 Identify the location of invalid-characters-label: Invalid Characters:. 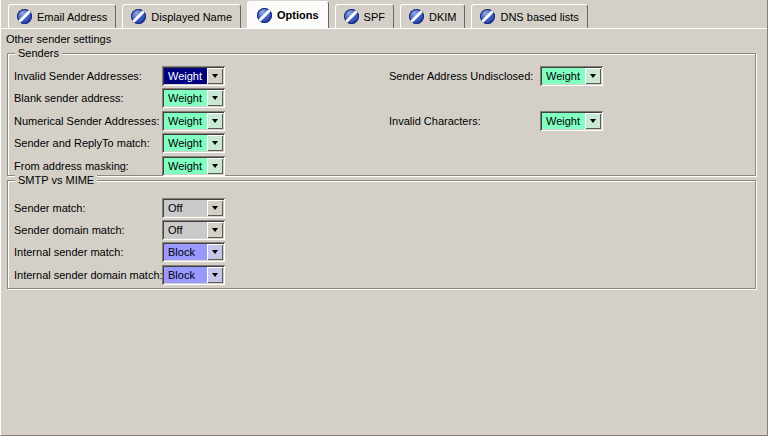
(435, 121).